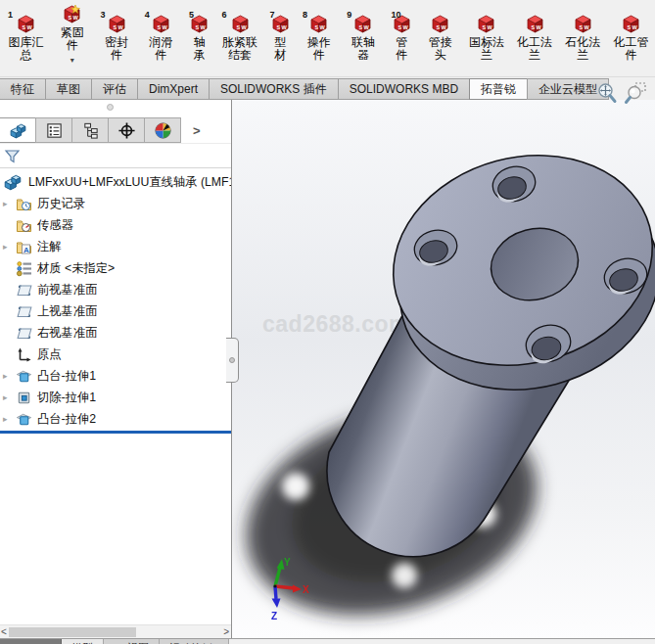 The height and width of the screenshot is (644, 655). I want to click on filter-icon, so click(12, 157).